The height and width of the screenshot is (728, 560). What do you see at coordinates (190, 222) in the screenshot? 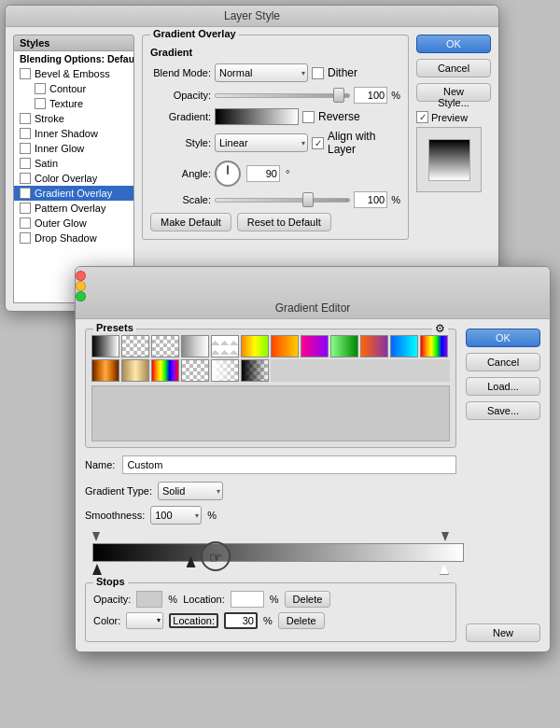
I see `make-default-button: Make Default` at bounding box center [190, 222].